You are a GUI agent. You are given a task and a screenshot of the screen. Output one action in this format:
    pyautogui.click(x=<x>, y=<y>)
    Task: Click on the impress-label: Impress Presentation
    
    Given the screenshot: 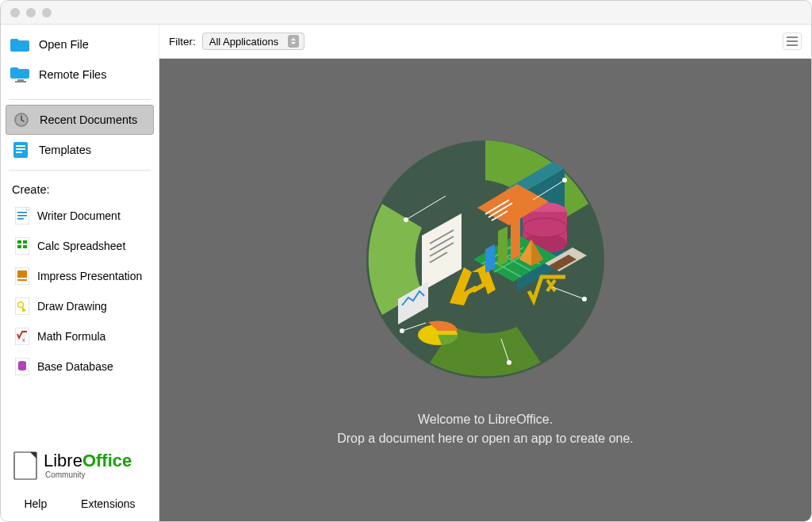 What is the action you would take?
    pyautogui.click(x=90, y=276)
    